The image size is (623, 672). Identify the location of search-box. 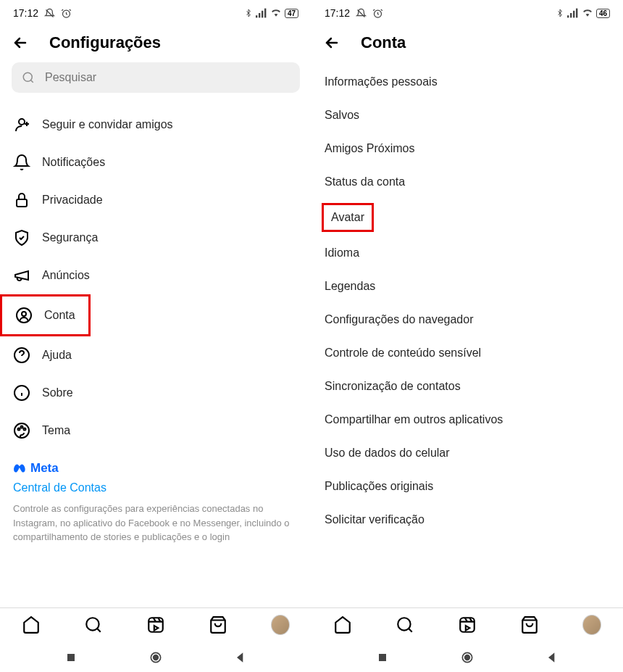
(156, 78).